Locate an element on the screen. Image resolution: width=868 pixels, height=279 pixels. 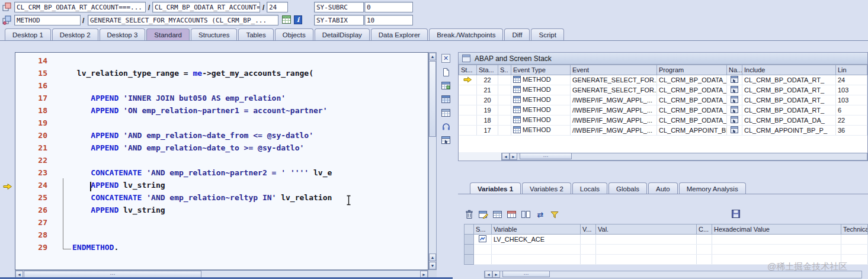
editor-vscroll-thumb is located at coordinates (433, 99).